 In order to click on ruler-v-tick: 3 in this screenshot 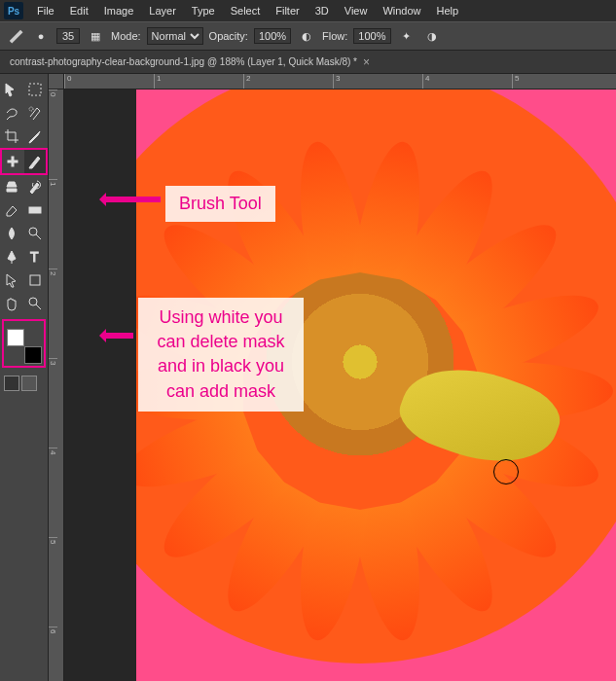, I will do `click(53, 403)`.